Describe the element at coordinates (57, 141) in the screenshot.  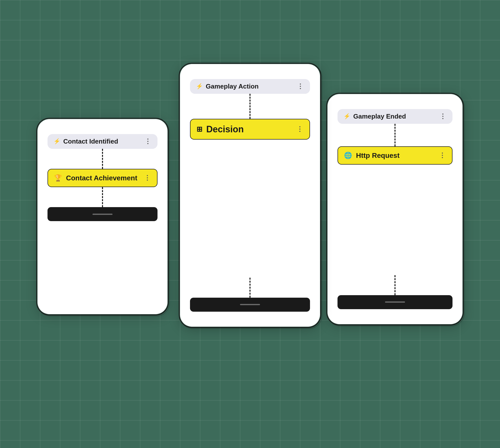
I see `bolt-icon-left` at that location.